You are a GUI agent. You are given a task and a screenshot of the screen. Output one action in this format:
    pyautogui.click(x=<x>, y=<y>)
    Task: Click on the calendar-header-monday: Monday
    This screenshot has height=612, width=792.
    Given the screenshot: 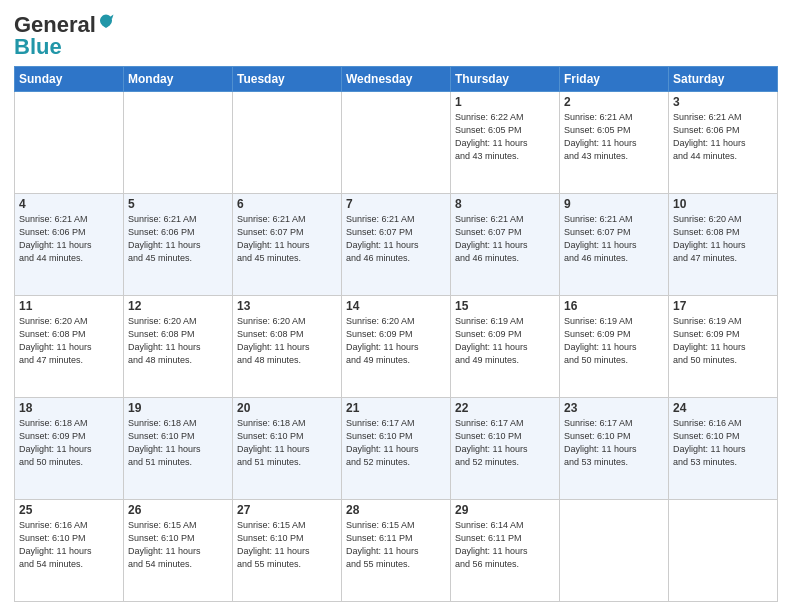 What is the action you would take?
    pyautogui.click(x=178, y=80)
    